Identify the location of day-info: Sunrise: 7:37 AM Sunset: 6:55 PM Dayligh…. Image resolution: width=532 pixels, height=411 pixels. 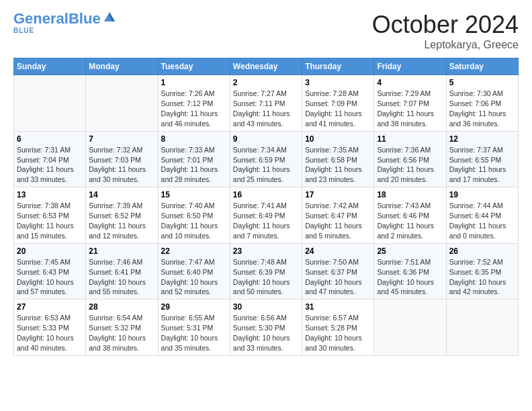
(478, 165).